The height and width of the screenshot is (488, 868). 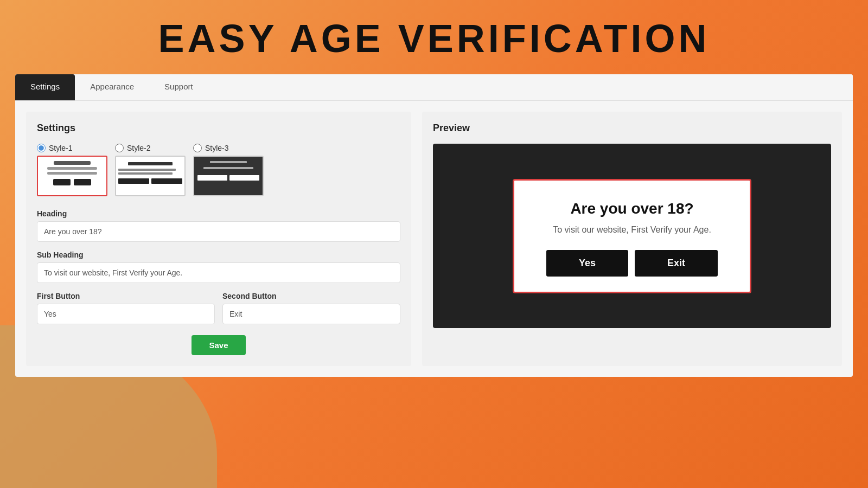 What do you see at coordinates (434, 88) in the screenshot?
I see `tab-bar: Settings Appearance Support` at bounding box center [434, 88].